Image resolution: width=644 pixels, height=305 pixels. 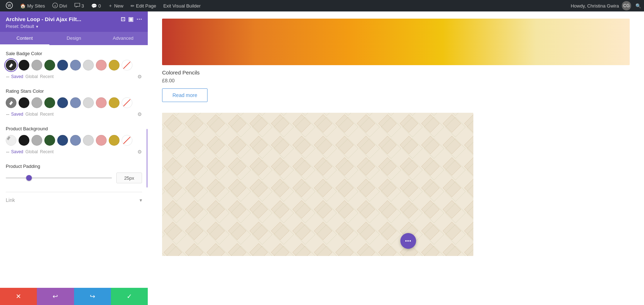 What do you see at coordinates (140, 114) in the screenshot?
I see `gear-icon-2: ⚙` at bounding box center [140, 114].